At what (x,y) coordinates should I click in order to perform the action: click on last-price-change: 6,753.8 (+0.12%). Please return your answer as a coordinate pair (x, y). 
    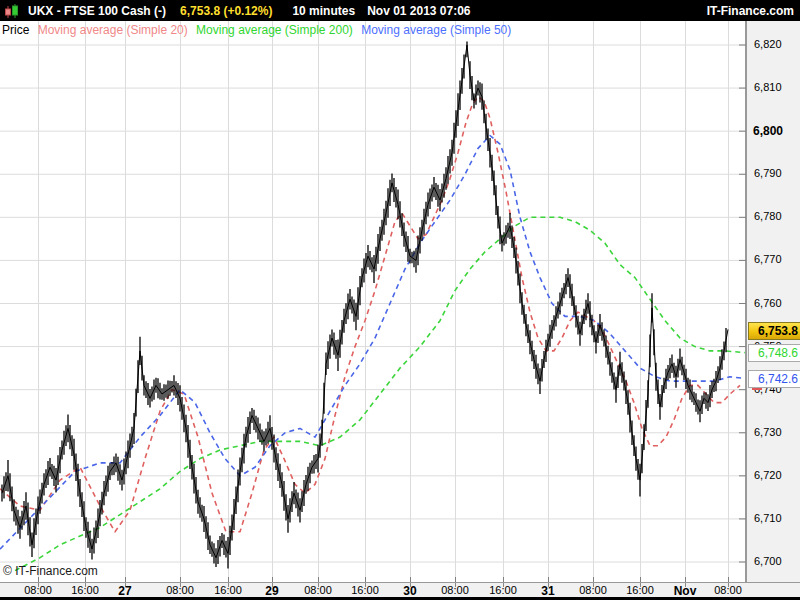
    Looking at the image, I should click on (226, 11).